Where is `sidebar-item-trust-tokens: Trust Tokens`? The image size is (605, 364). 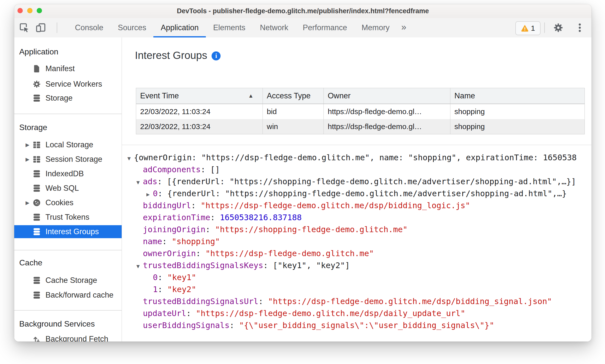
sidebar-item-trust-tokens: Trust Tokens is located at coordinates (68, 217).